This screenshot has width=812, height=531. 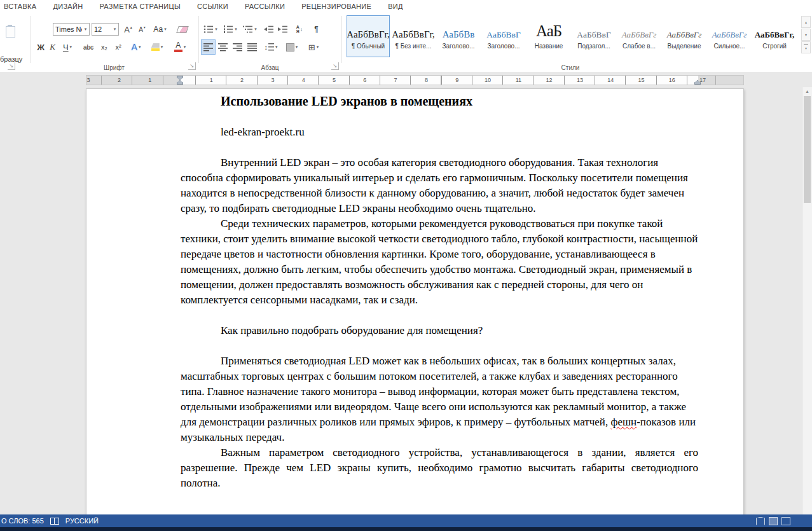 What do you see at coordinates (150, 80) in the screenshot?
I see `ruler-number: 1` at bounding box center [150, 80].